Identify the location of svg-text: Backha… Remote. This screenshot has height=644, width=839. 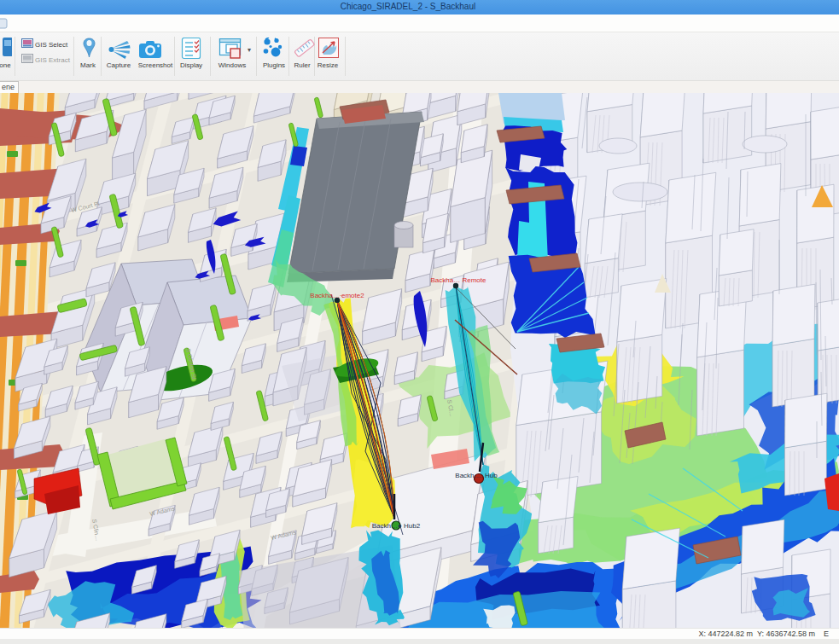
(459, 280).